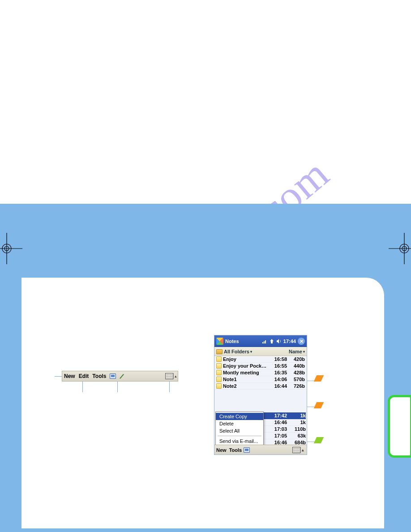  What do you see at coordinates (261, 450) in the screenshot?
I see `device-footer-toolbar: New Tools ▴` at bounding box center [261, 450].